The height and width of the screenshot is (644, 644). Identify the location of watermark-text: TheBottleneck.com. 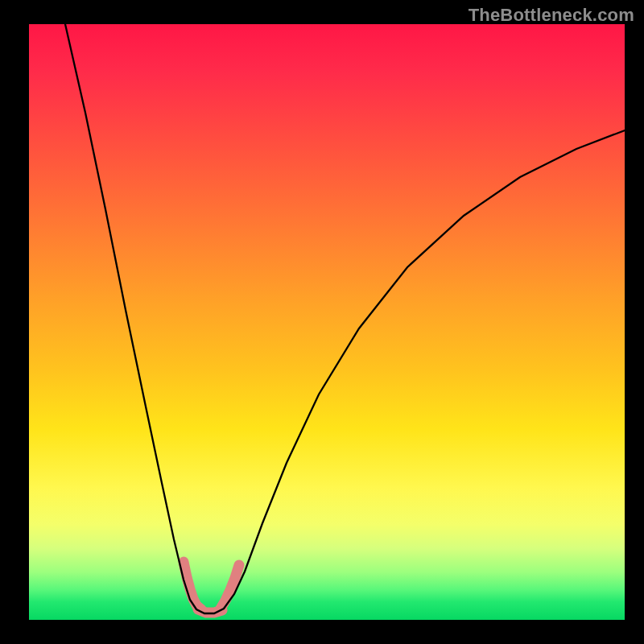
(551, 15).